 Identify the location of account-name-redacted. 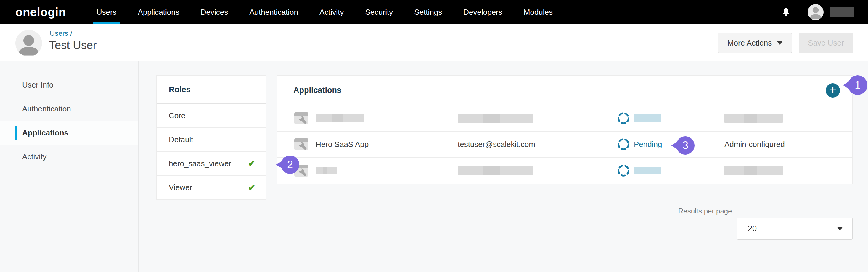
(842, 12).